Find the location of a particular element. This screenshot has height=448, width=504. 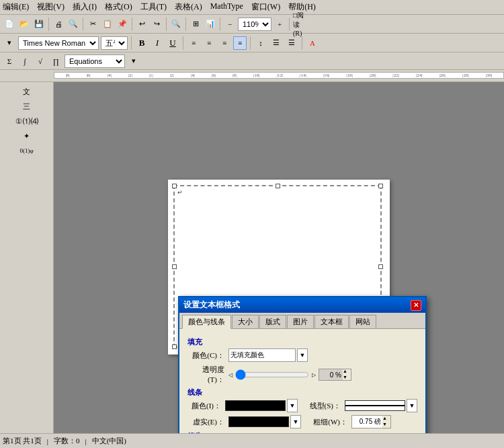

read-button: □阅读(R) is located at coordinates (299, 24).